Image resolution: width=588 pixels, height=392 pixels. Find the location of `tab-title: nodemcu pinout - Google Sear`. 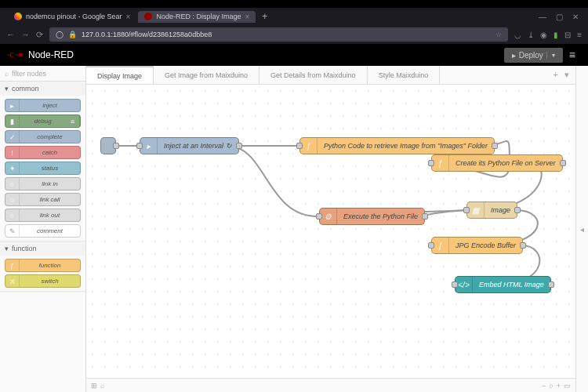

tab-title: nodemcu pinout - Google Sear is located at coordinates (74, 16).